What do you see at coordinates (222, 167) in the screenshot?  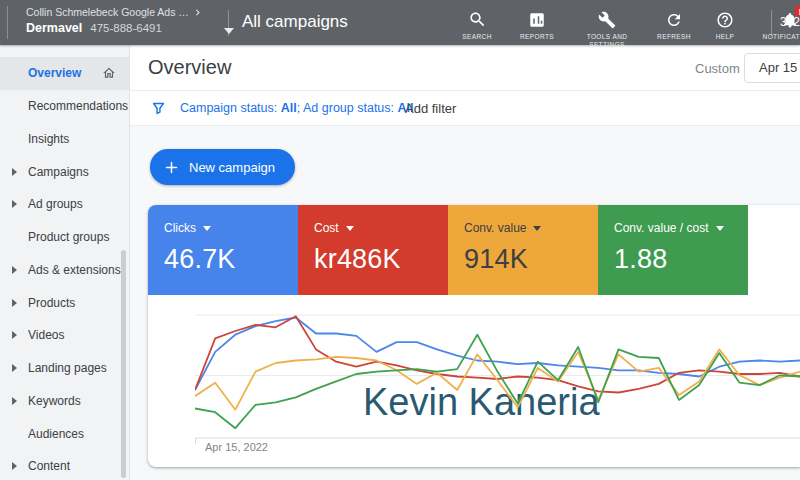 I see `new-campaign-button: New campaign` at bounding box center [222, 167].